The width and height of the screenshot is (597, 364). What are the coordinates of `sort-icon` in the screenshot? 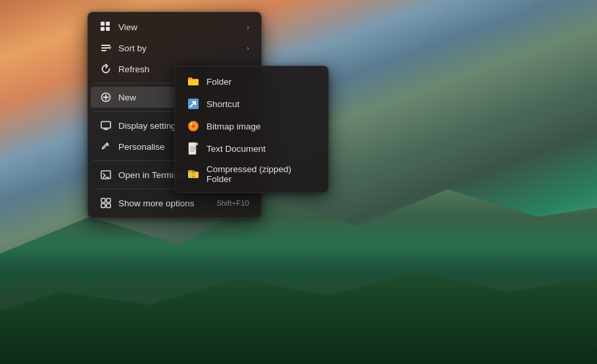 It's located at (106, 48).